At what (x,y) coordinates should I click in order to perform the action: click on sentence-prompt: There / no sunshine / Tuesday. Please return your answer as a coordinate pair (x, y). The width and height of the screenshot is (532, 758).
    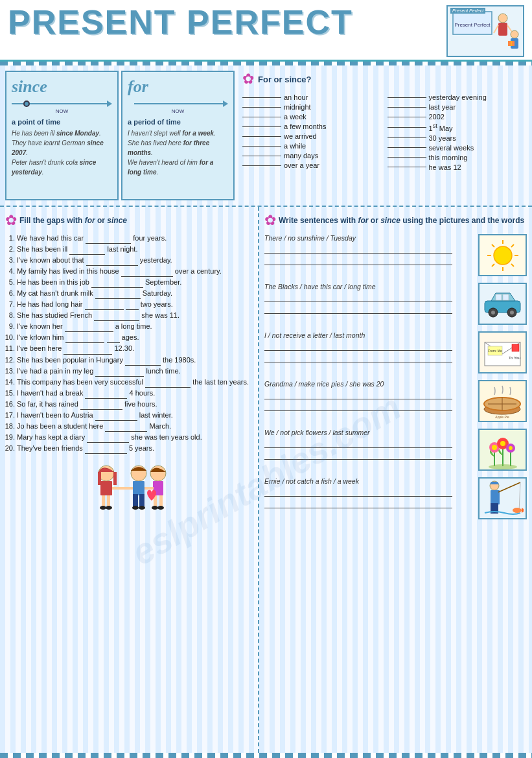
    Looking at the image, I should click on (369, 238).